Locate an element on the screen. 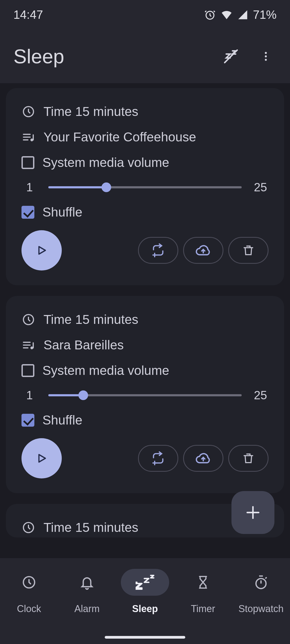 Image resolution: width=290 pixels, height=644 pixels. nav-label: Alarm is located at coordinates (87, 609).